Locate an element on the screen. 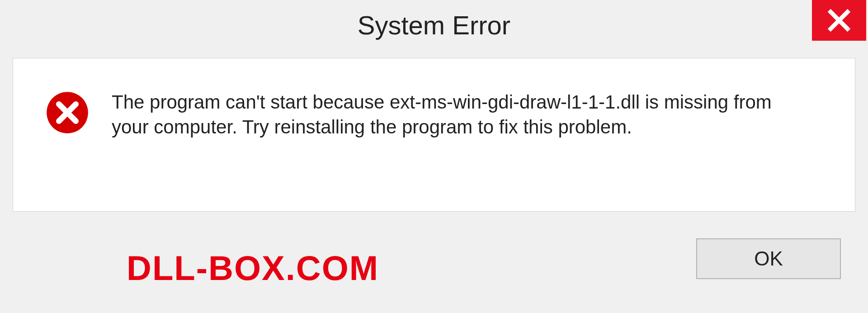  error-icon is located at coordinates (67, 114).